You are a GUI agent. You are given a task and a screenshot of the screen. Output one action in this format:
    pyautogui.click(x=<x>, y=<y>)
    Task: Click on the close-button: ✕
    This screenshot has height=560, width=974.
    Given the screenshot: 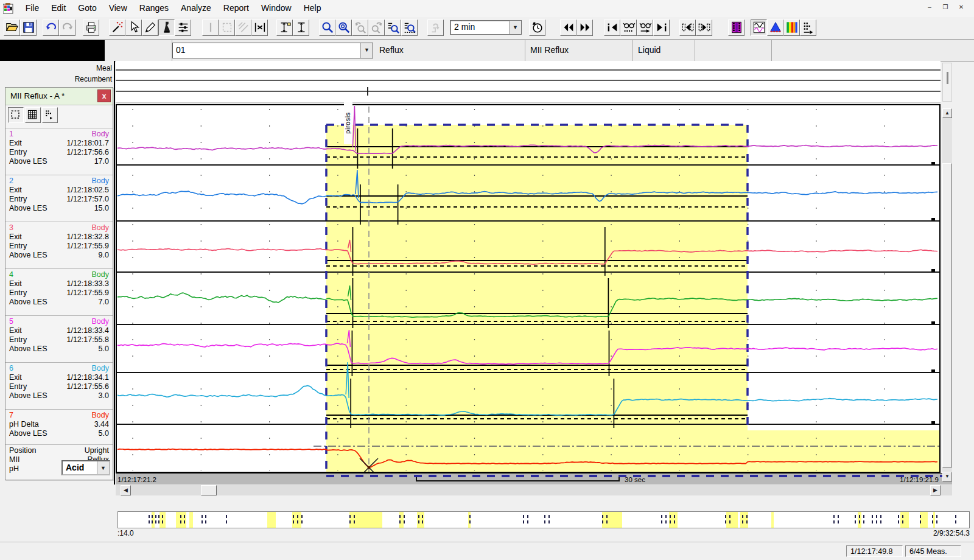 What is the action you would take?
    pyautogui.click(x=961, y=7)
    